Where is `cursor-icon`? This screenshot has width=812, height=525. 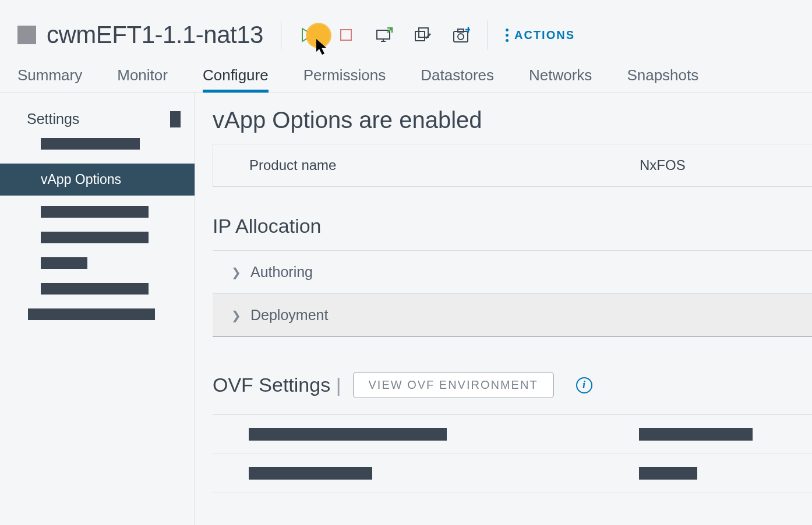 cursor-icon is located at coordinates (323, 47).